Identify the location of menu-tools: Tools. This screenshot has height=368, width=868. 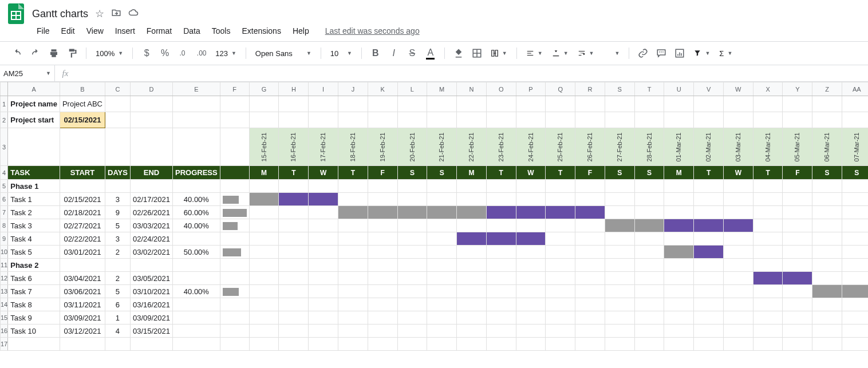
(221, 31).